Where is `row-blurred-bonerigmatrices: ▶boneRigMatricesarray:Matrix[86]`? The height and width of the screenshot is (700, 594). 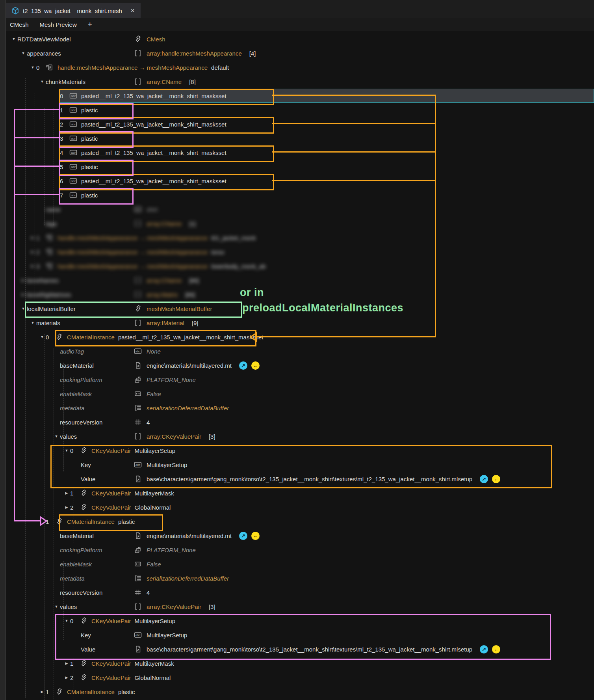
row-blurred-bonerigmatrices: ▶boneRigMatricesarray:Matrix[86] is located at coordinates (300, 294).